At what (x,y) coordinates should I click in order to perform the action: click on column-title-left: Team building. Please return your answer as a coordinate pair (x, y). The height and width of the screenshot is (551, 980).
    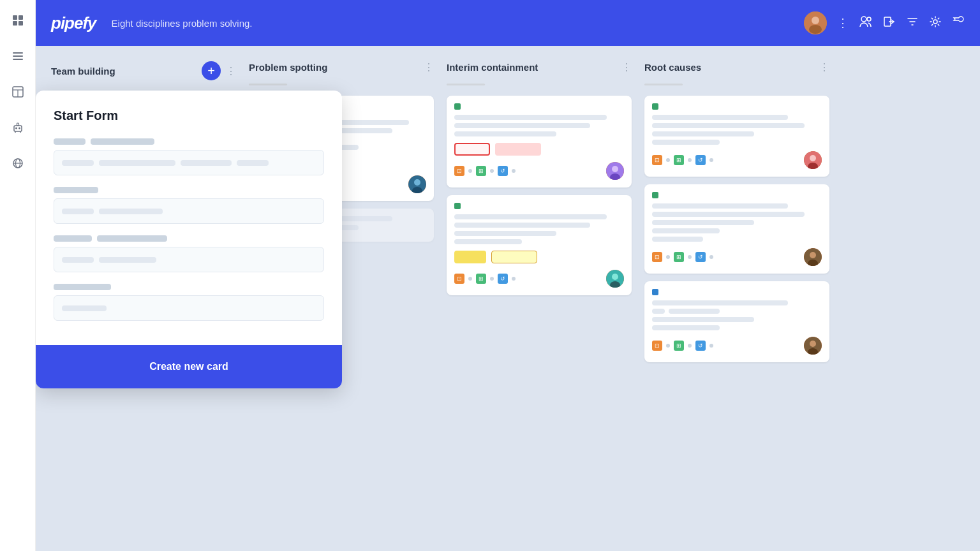
    Looking at the image, I should click on (83, 71).